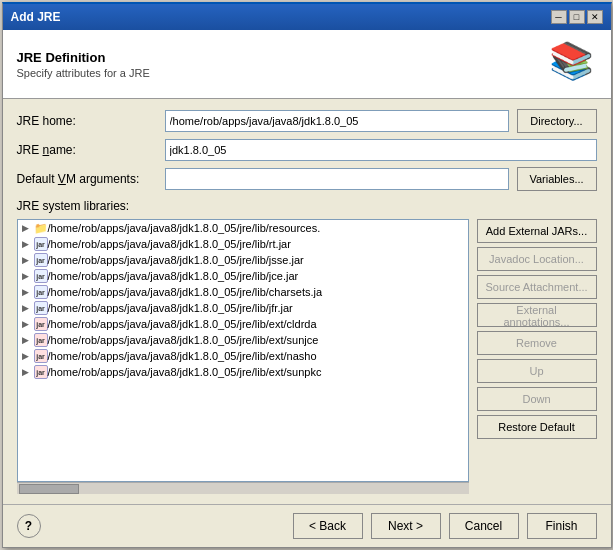 This screenshot has height=550, width=613. Describe the element at coordinates (381, 150) in the screenshot. I see `jre-name-input` at that location.